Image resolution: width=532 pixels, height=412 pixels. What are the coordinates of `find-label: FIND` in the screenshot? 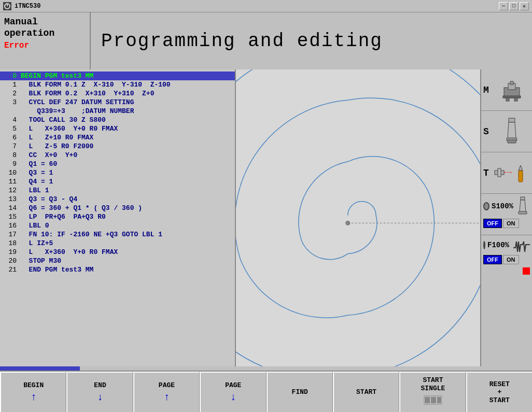 It's located at (300, 392).